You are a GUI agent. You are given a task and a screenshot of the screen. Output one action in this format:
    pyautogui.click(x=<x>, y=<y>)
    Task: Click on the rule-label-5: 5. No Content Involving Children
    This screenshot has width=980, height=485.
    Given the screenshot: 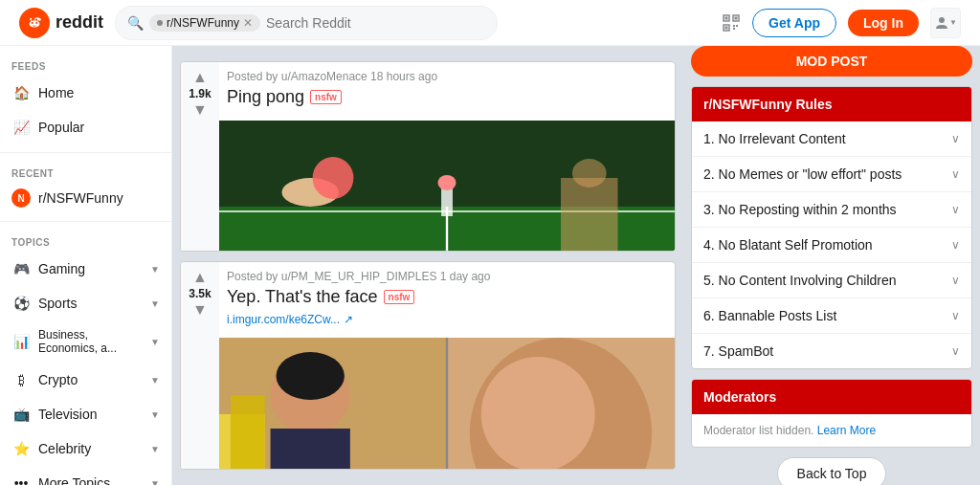 What is the action you would take?
    pyautogui.click(x=800, y=280)
    